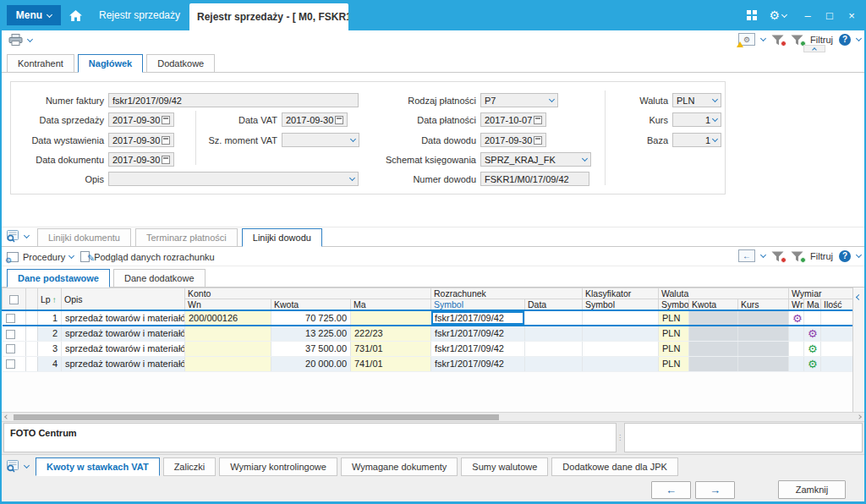 The height and width of the screenshot is (504, 866). What do you see at coordinates (189, 467) in the screenshot?
I see `tab-zaliczki: Zaliczki` at bounding box center [189, 467].